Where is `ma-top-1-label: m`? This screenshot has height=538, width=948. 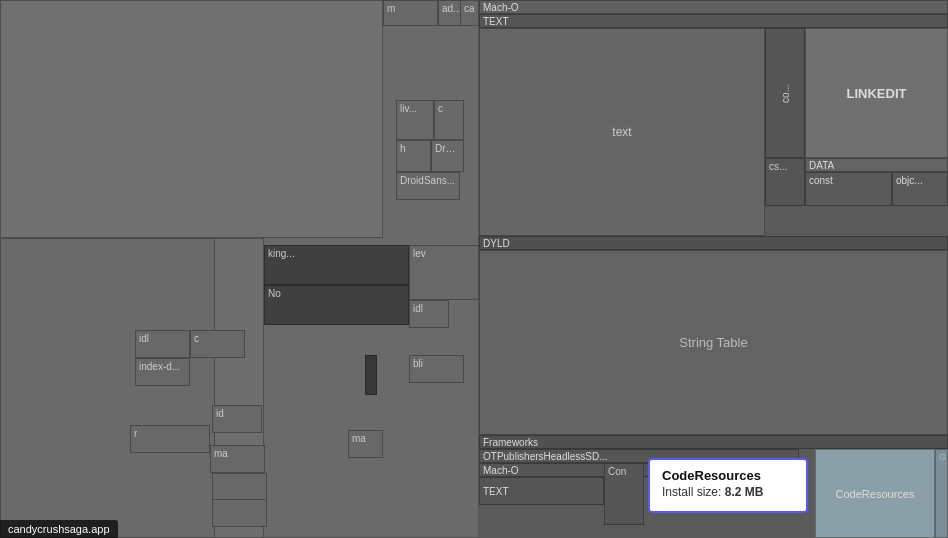
ma-top-1-label: m is located at coordinates (391, 8).